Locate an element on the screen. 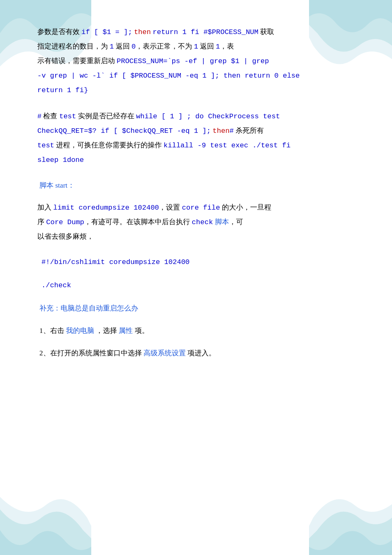 This screenshot has width=392, height=555. paragraph-4: 加入 limit coredumpsize 102400，设置 core fil… is located at coordinates (198, 222).